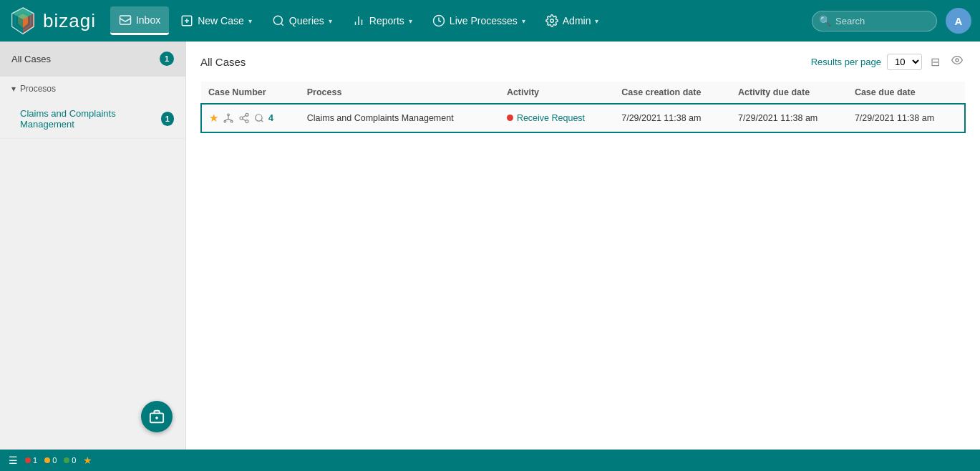  What do you see at coordinates (187, 21) in the screenshot?
I see `newcase-icon` at bounding box center [187, 21].